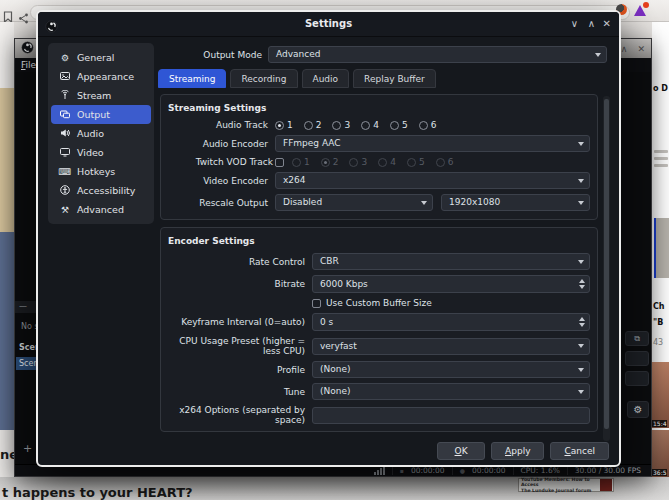 The image size is (669, 500). Describe the element at coordinates (574, 24) in the screenshot. I see `shade-icon: ∨` at that location.